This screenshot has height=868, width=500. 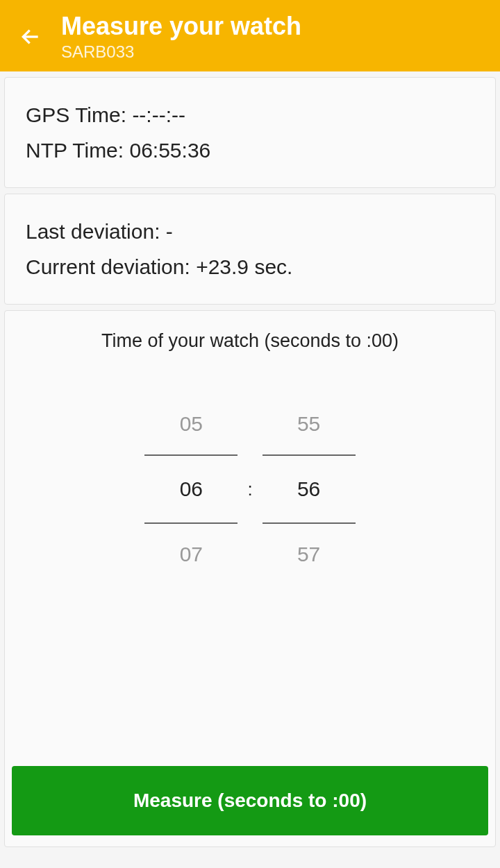 What do you see at coordinates (309, 489) in the screenshot?
I see `minutes-current: 56` at bounding box center [309, 489].